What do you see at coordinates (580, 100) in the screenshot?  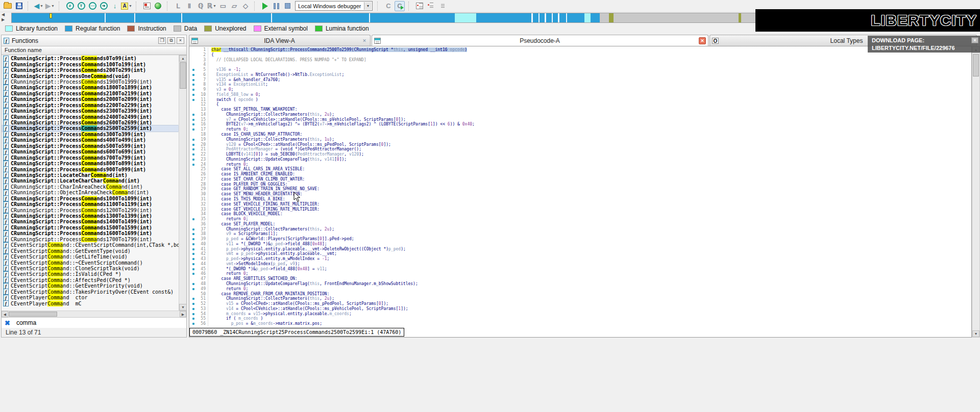 I see `code-line: 11 switch ( opcode )` at bounding box center [580, 100].